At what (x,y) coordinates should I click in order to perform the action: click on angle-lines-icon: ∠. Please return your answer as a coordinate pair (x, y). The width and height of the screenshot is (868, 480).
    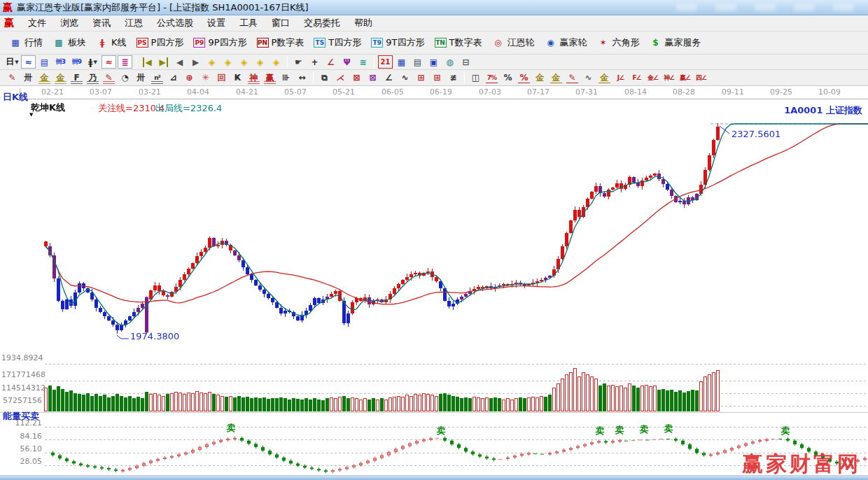
    Looking at the image, I should click on (389, 78).